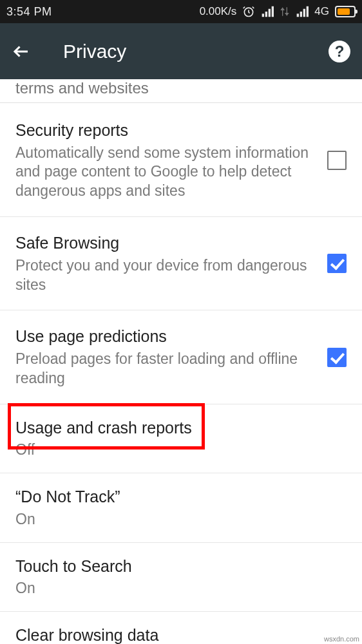 The width and height of the screenshot is (362, 644). What do you see at coordinates (249, 12) in the screenshot?
I see `alarm-icon` at bounding box center [249, 12].